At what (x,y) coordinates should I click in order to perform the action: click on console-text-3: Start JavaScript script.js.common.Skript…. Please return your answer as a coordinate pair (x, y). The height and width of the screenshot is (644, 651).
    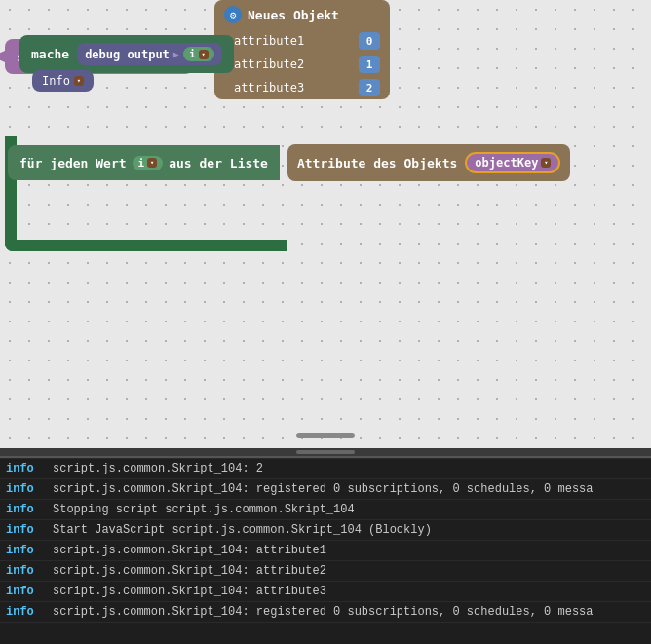
    Looking at the image, I should click on (242, 530).